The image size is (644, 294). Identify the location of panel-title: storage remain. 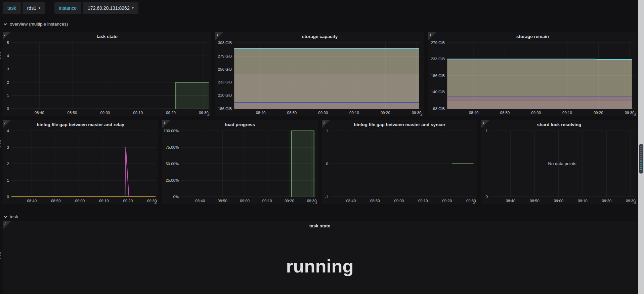
(533, 36).